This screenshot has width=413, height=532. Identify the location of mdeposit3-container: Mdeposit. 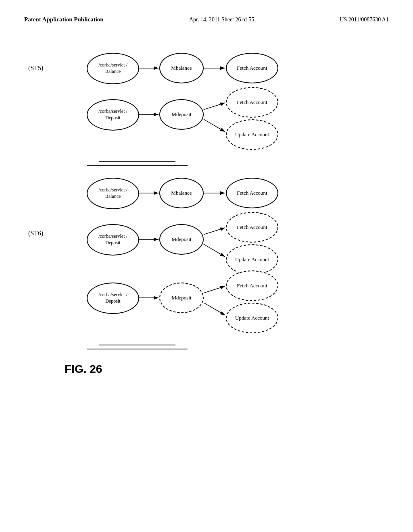
(181, 298).